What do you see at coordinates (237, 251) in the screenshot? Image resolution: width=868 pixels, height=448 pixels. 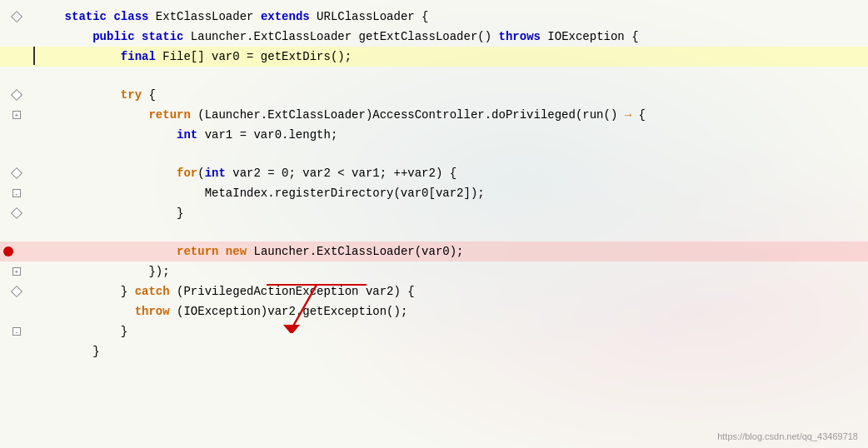 I see `code-token: new` at bounding box center [237, 251].